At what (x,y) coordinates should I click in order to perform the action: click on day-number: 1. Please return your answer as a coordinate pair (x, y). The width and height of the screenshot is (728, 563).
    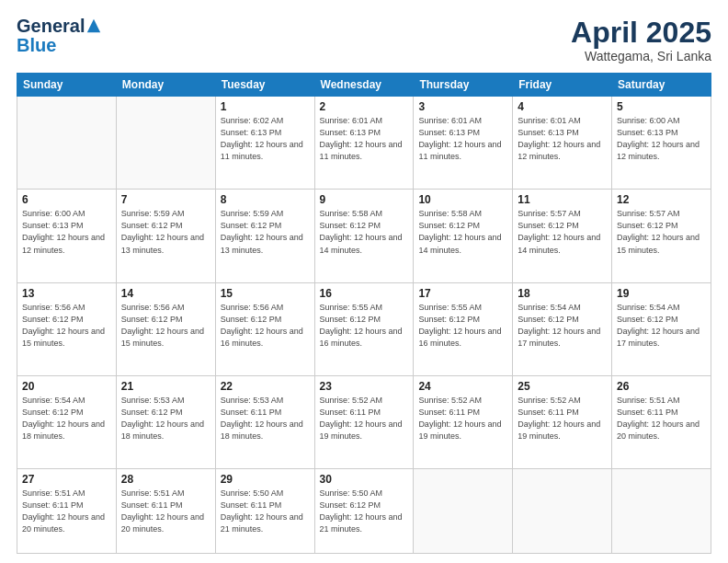
    Looking at the image, I should click on (265, 107).